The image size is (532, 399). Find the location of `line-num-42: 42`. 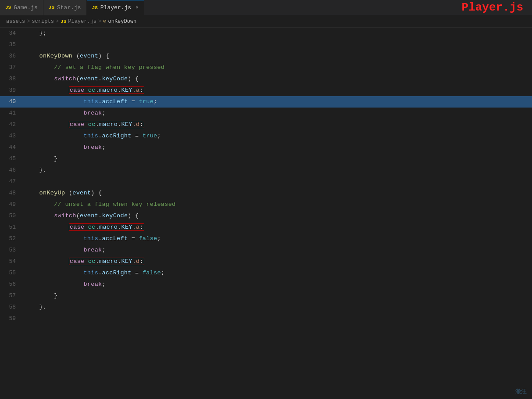

line-num-42: 42 is located at coordinates (11, 125).